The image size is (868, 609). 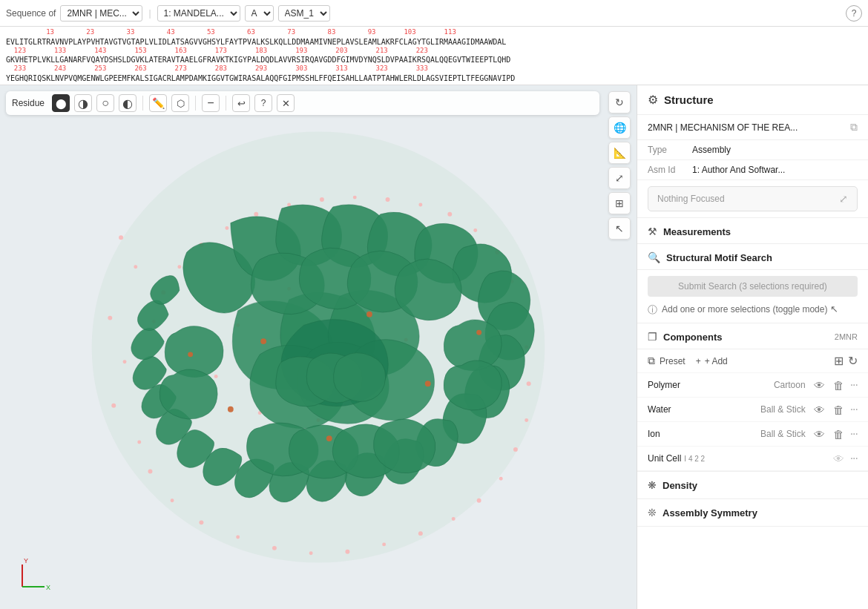 I want to click on asm-id-label: Asm Id, so click(x=670, y=170).